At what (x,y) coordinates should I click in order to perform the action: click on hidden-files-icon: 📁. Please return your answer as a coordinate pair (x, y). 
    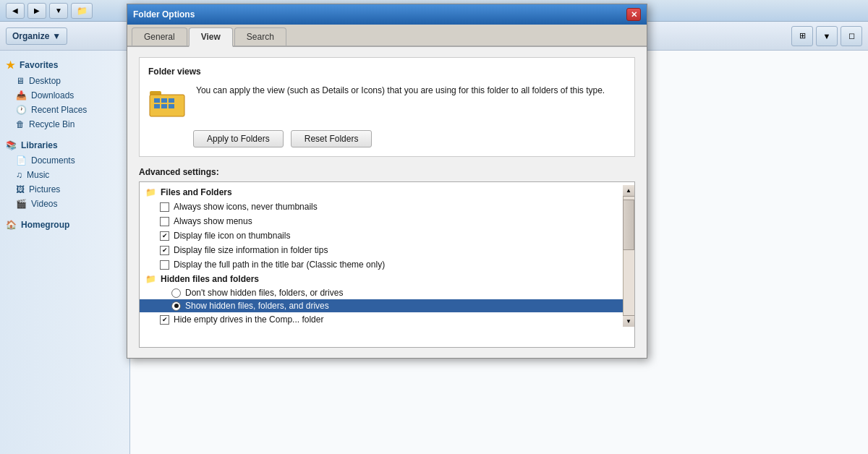
    Looking at the image, I should click on (150, 279).